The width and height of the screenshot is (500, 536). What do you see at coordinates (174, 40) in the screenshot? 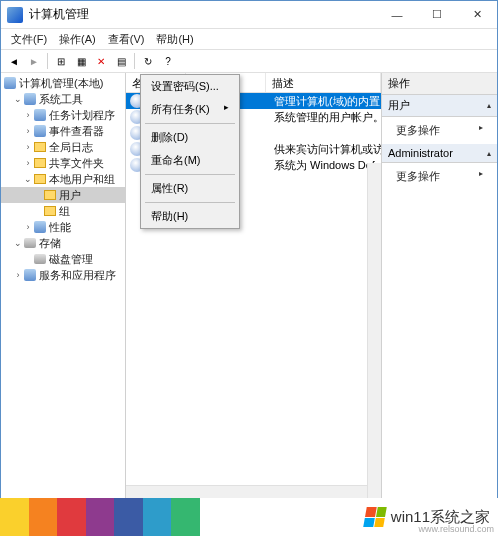
I see `menu-help: 帮助(H)` at bounding box center [174, 40].